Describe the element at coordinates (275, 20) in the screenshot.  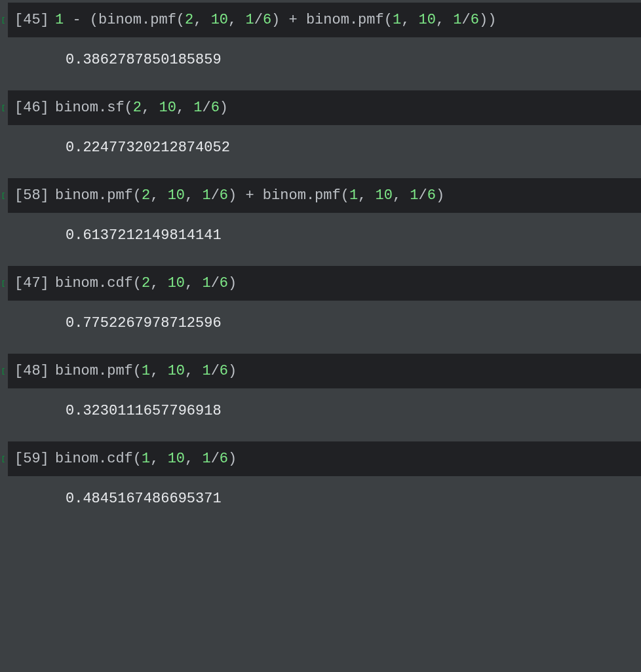
I see `code-input: 1 - (binom.pmf(2, 10, 1/6) + binom.pmf(1…` at that location.